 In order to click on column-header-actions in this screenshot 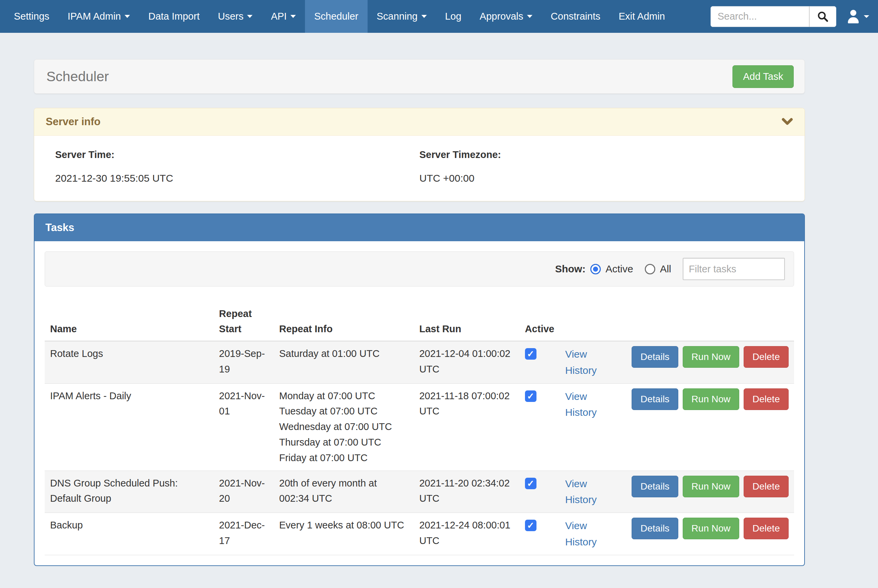, I will do `click(710, 322)`.